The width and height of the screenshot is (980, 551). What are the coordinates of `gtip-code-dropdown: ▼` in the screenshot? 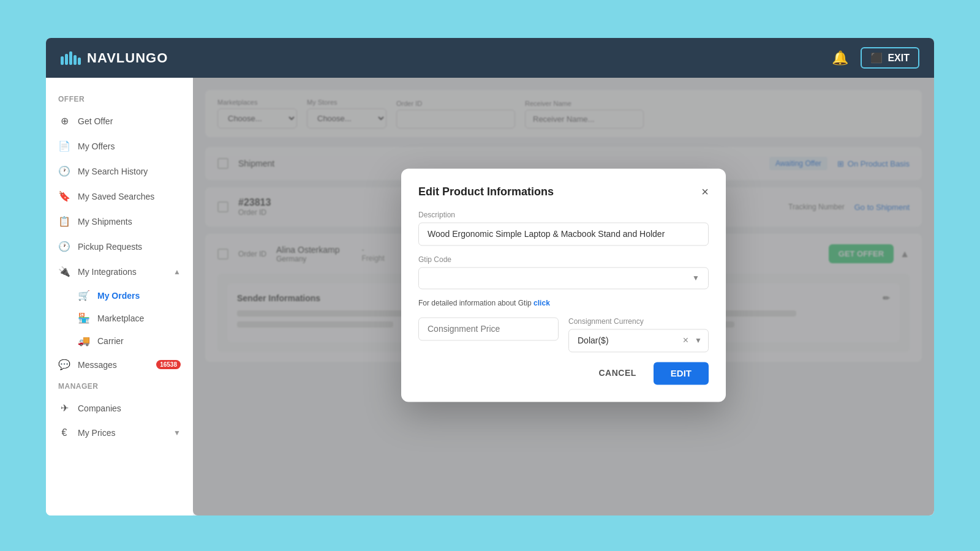 It's located at (564, 278).